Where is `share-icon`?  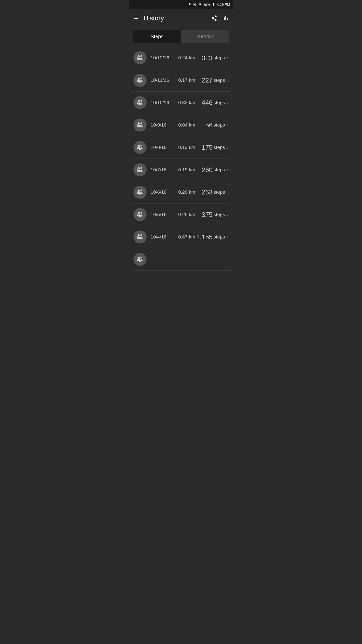 share-icon is located at coordinates (214, 18).